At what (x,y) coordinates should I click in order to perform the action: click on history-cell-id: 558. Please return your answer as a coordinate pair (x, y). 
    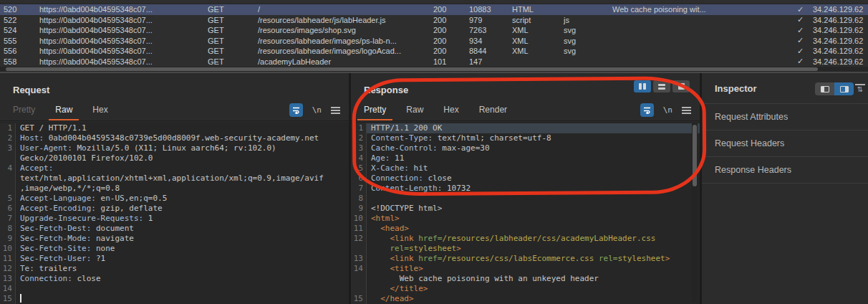
    Looking at the image, I should click on (18, 62).